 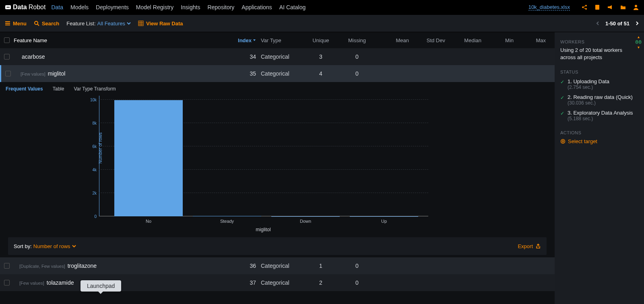 I want to click on megaphone-icon, so click(x=610, y=7).